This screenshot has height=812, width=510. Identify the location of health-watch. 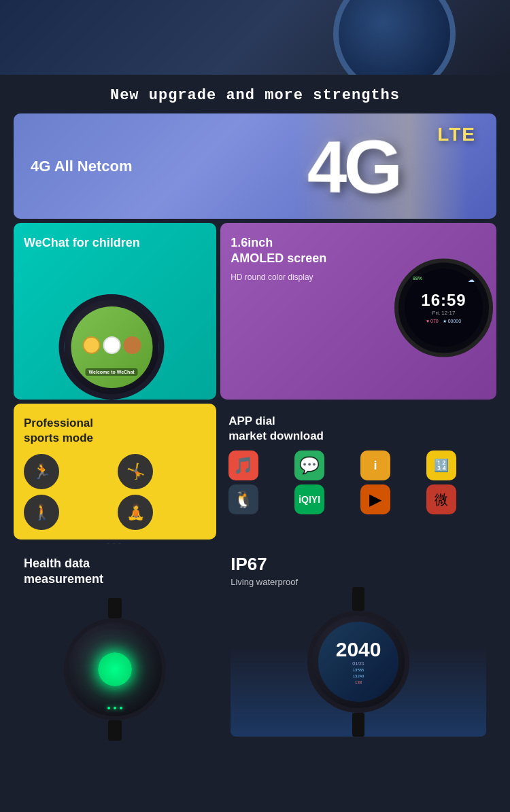
(115, 669).